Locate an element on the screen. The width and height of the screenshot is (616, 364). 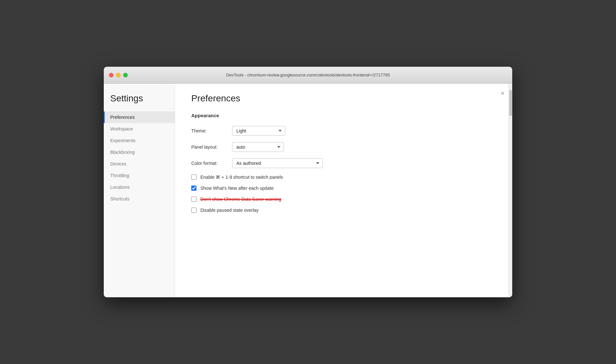
page-title: Preferences is located at coordinates (344, 98).